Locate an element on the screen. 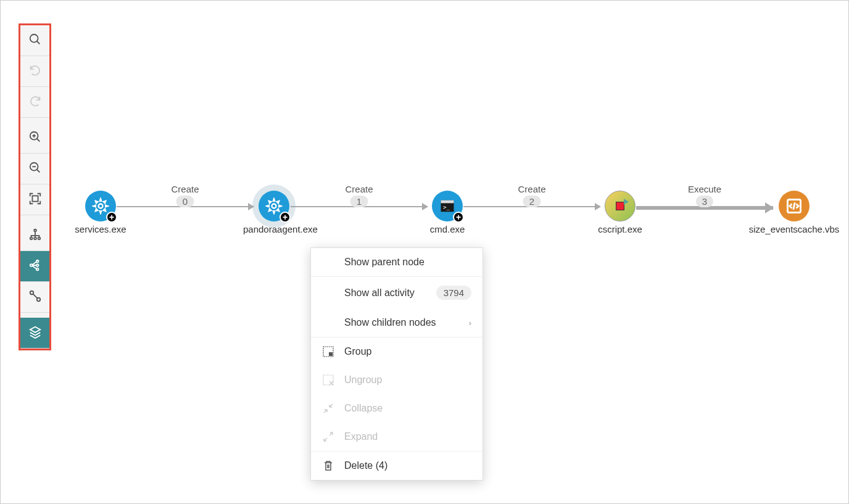 The height and width of the screenshot is (504, 849). node-vbs: size_eventscache.vbs is located at coordinates (793, 212).